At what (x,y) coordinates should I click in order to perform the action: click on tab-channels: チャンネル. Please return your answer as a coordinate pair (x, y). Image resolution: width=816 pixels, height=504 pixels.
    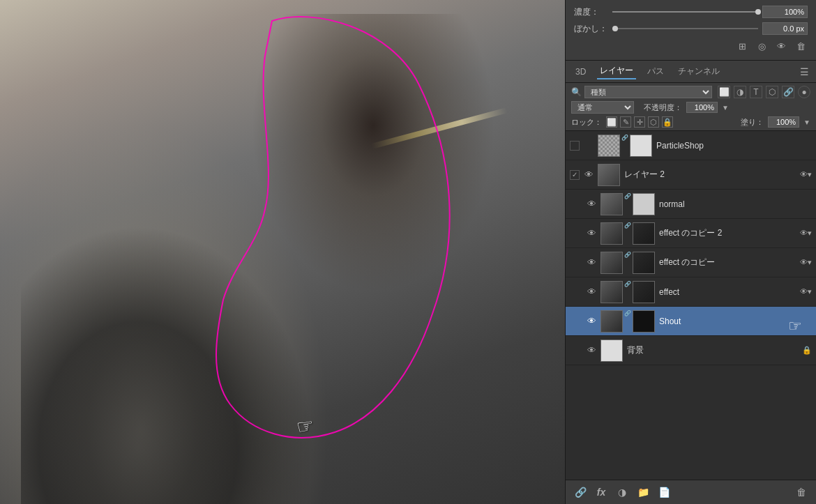
    Looking at the image, I should click on (699, 71).